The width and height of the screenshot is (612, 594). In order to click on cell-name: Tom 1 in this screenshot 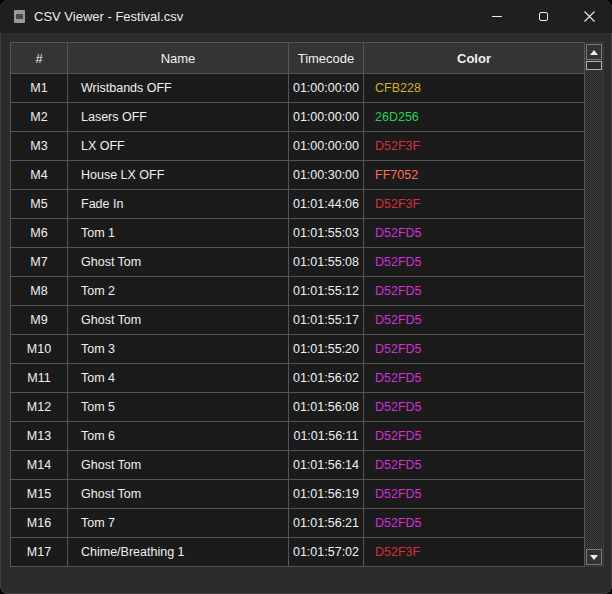, I will do `click(178, 234)`.